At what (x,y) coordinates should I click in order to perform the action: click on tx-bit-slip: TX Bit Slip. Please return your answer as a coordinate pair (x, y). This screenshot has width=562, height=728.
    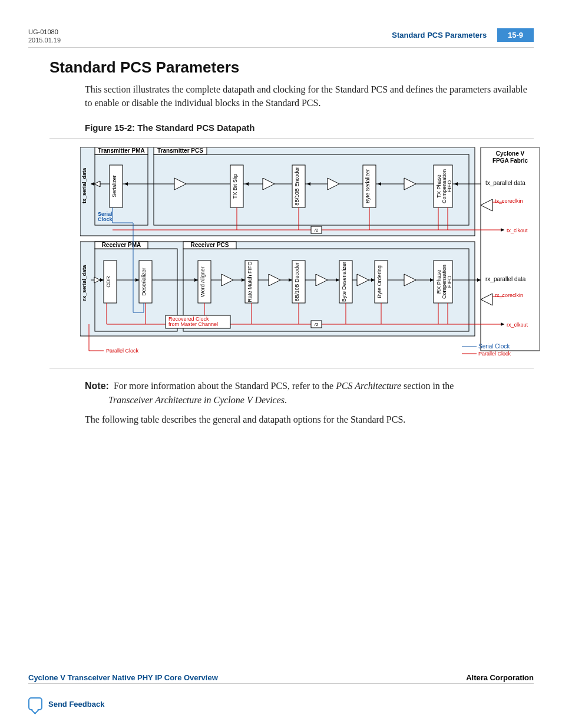
    Looking at the image, I should click on (237, 186).